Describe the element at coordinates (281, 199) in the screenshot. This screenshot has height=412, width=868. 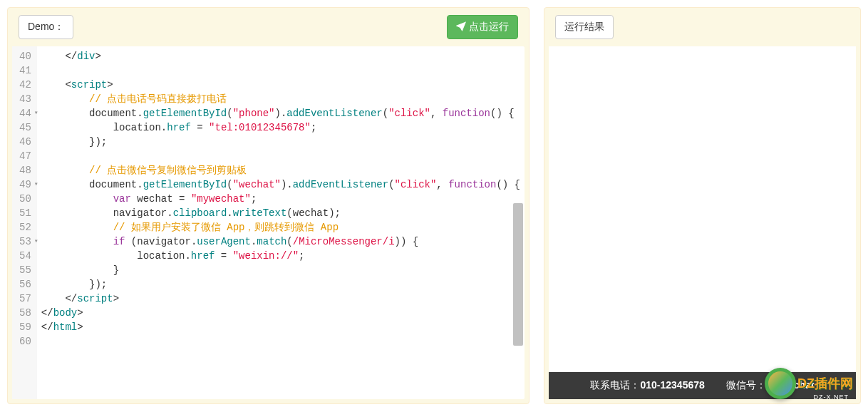
I see `code-line: var wechat = "mywechat";` at that location.